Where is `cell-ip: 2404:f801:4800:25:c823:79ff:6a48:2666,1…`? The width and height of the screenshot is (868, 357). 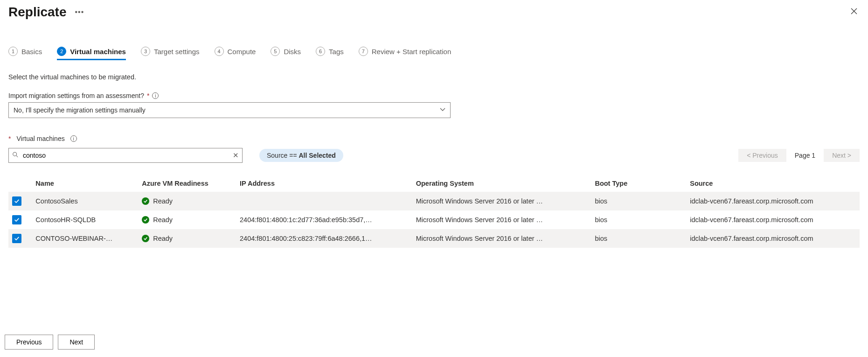 cell-ip: 2404:f801:4800:25:c823:79ff:6a48:2666,1… is located at coordinates (324, 238).